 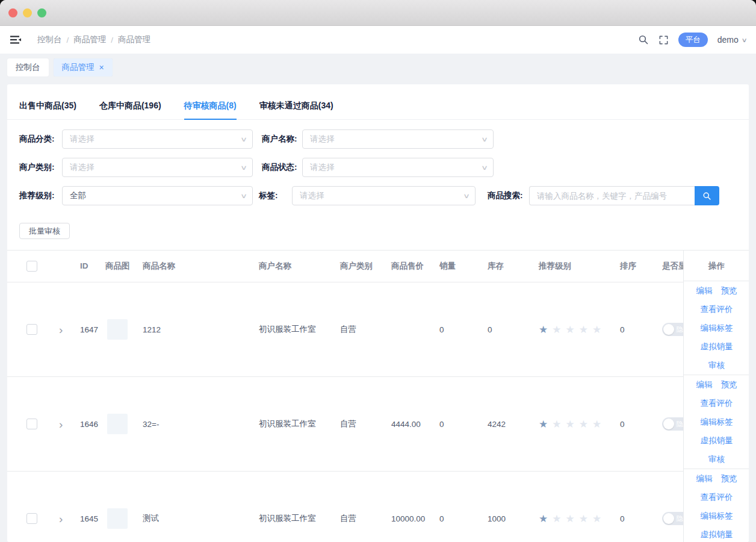 I want to click on fullscreen-icon, so click(x=663, y=40).